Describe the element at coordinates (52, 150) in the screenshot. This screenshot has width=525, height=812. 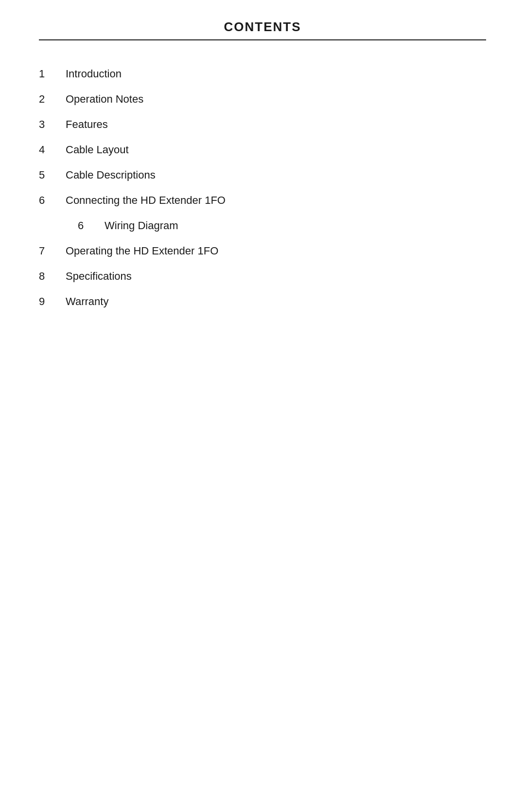
I see `toc-number: 4` at that location.